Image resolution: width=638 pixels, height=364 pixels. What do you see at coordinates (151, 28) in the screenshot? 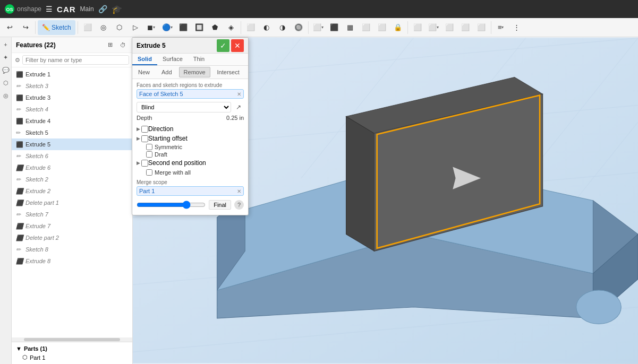
I see `tool-5-dropdown: ◼▾` at bounding box center [151, 28].